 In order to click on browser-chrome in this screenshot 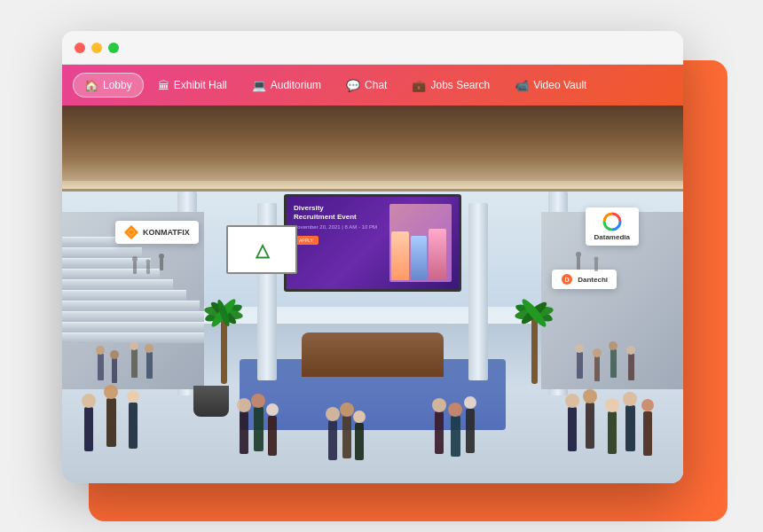, I will do `click(373, 48)`.